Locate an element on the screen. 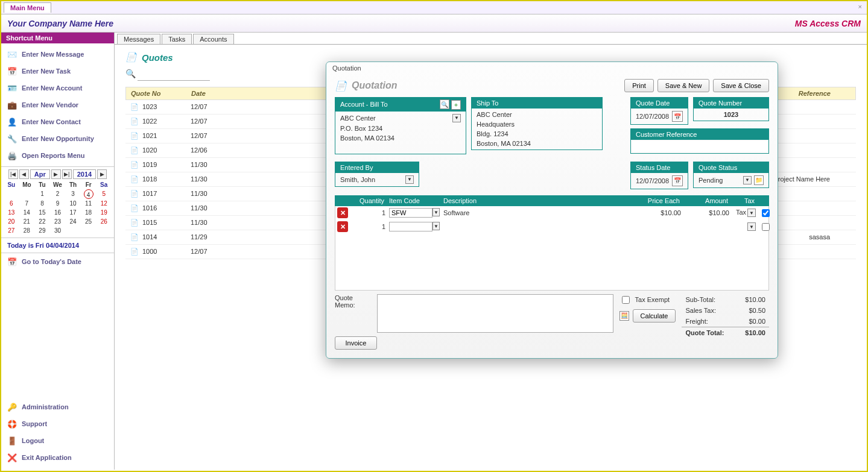 This screenshot has width=868, height=472. cal-day: 19 is located at coordinates (104, 212).